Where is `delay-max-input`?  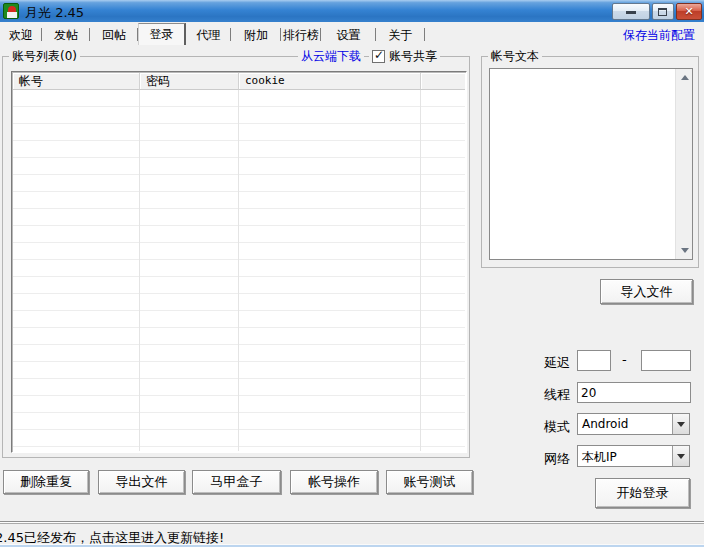 delay-max-input is located at coordinates (666, 360).